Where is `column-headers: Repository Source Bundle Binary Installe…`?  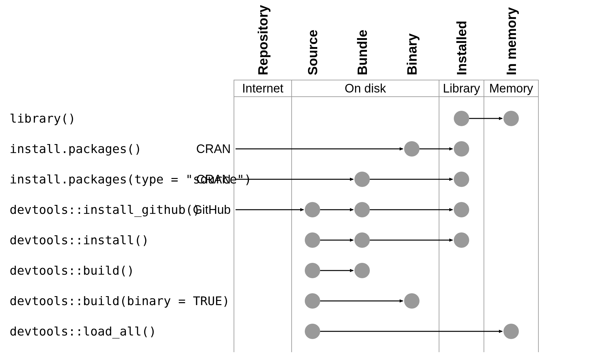
column-headers: Repository Source Bundle Binary Installe… is located at coordinates (387, 40).